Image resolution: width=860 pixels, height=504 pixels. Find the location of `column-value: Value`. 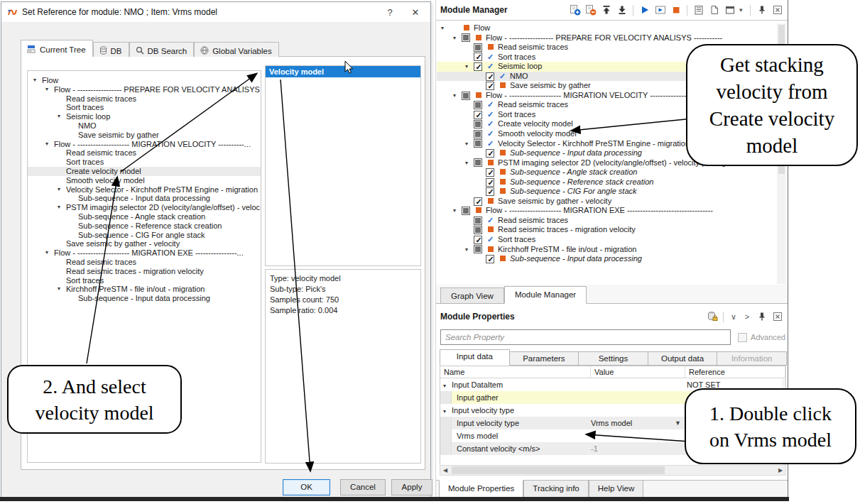

column-value: Value is located at coordinates (638, 372).